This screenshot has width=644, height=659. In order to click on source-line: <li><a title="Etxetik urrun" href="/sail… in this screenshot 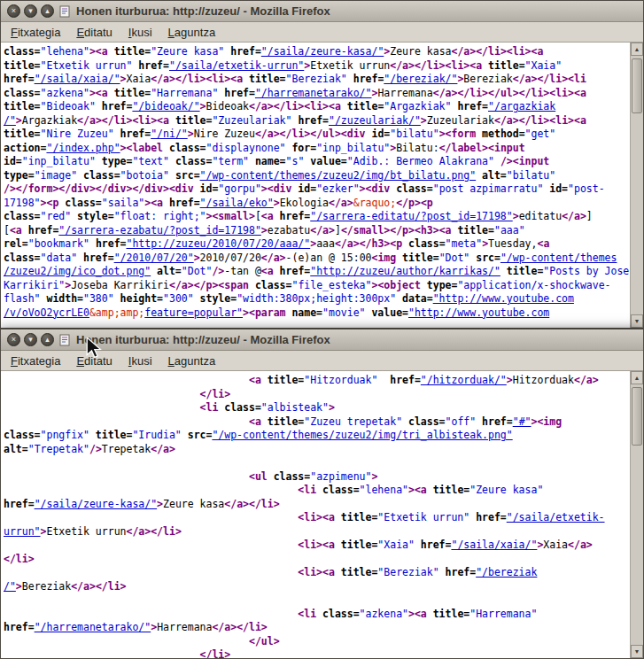, I will do `click(317, 518)`.